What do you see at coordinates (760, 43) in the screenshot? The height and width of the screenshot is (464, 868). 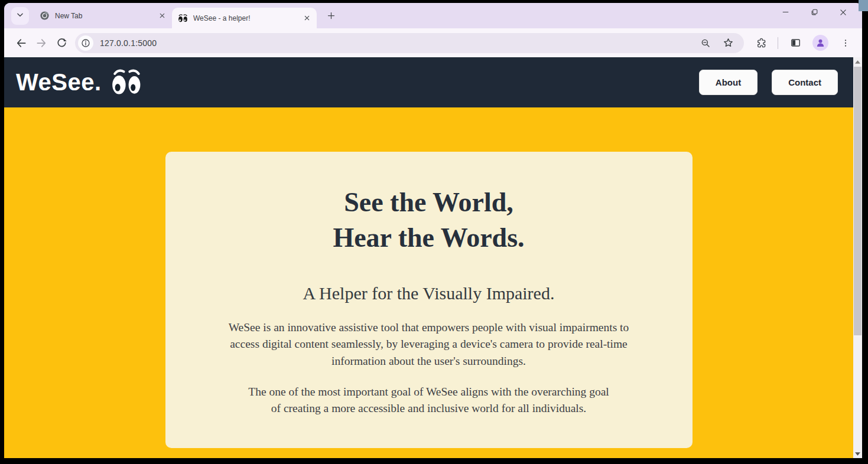 I see `extensions-puzzle-icon` at bounding box center [760, 43].